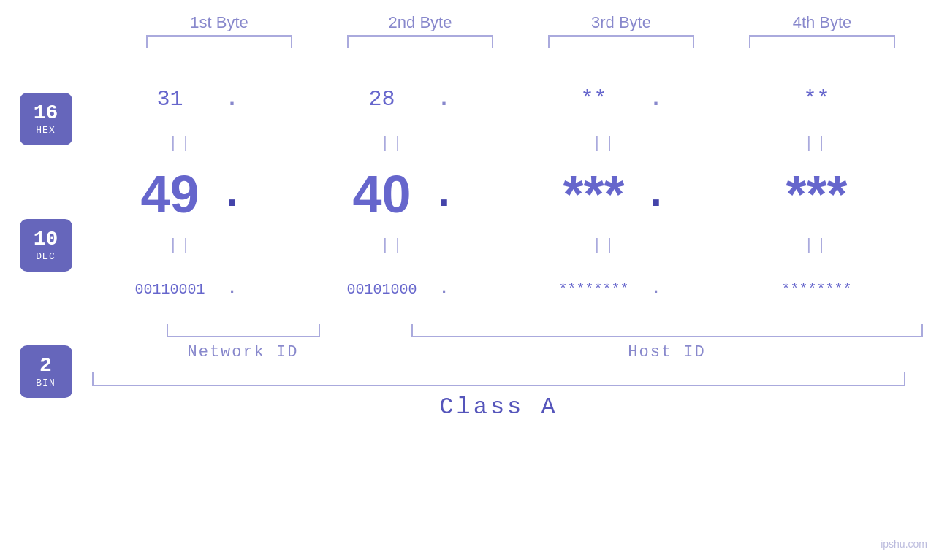 This screenshot has width=939, height=560. What do you see at coordinates (393, 245) in the screenshot?
I see `equals-6: ||` at bounding box center [393, 245].